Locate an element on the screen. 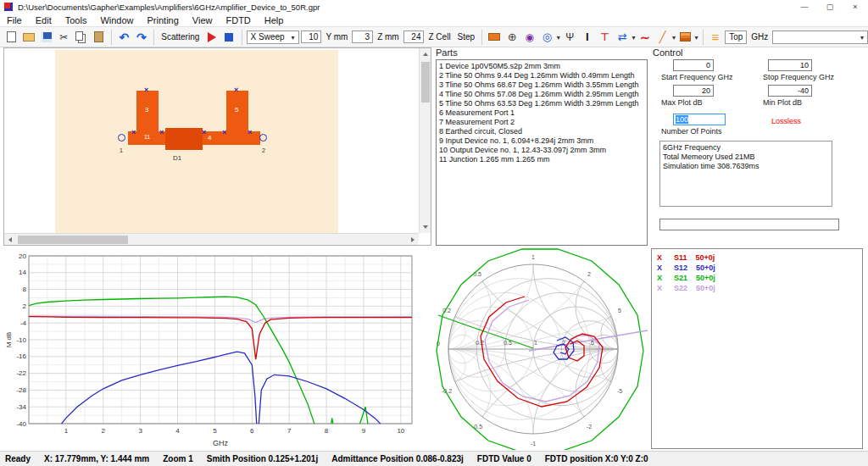  schematic-canvas: 3 5 4 11 D1 1 2 is located at coordinates (197, 141).